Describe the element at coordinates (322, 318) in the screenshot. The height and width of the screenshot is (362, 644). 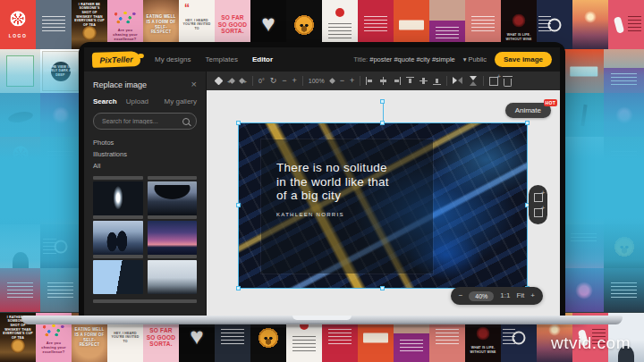
I see `laptop-base-notch` at that location.